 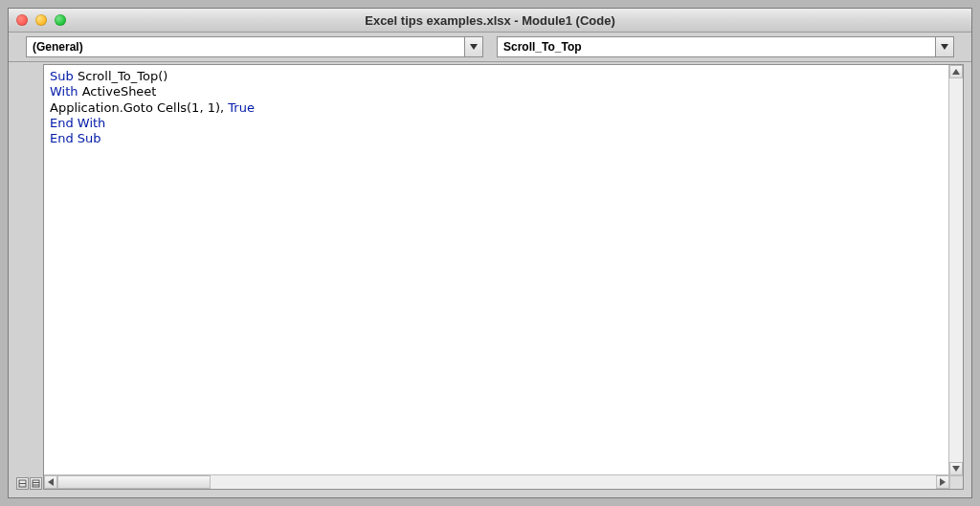 What do you see at coordinates (139, 107) in the screenshot?
I see `code-text: Application.Goto Cells(1, 1),` at bounding box center [139, 107].